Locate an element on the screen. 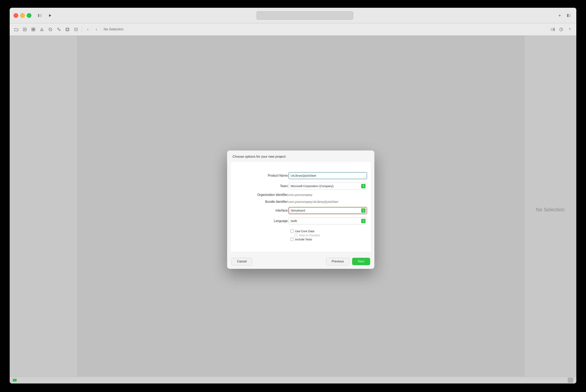  org-identifier-field: com.yourcompany is located at coordinates (328, 195).